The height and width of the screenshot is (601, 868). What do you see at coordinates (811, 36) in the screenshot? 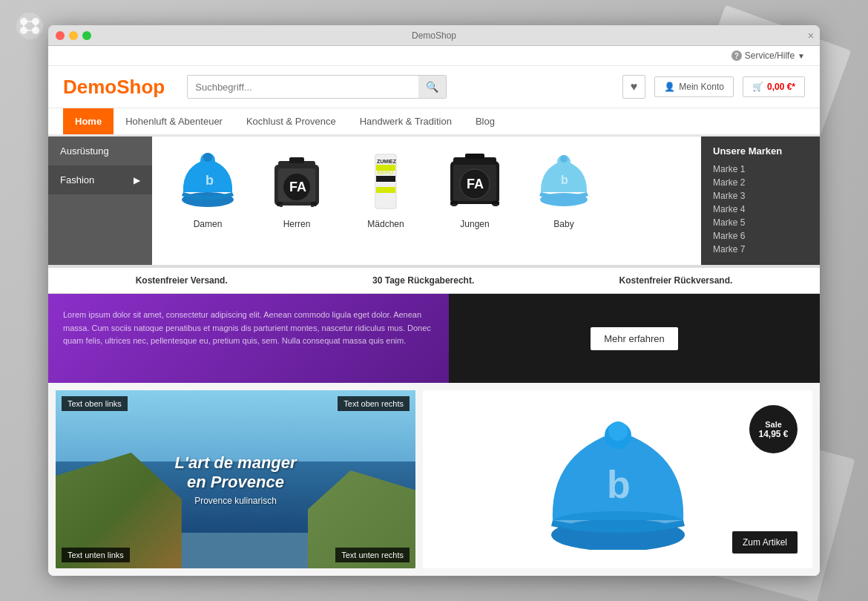
I see `window-close-icon: ×` at bounding box center [811, 36].